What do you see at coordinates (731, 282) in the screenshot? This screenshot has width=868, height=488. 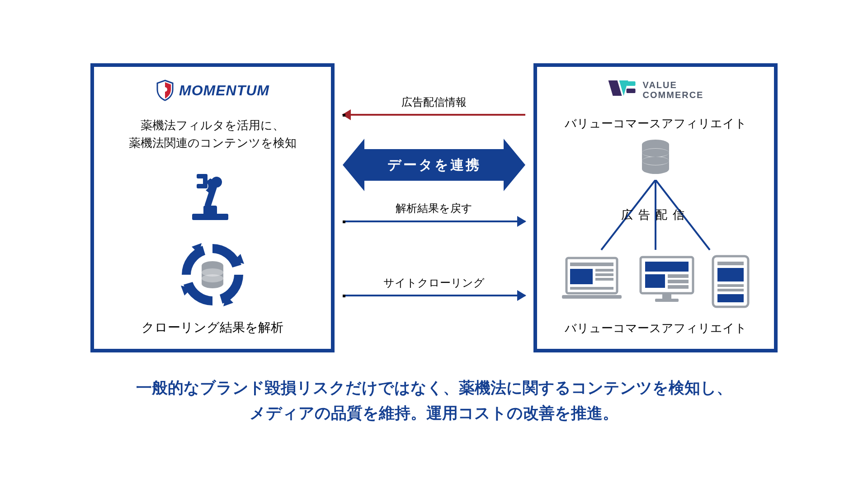 I see `phone-icon` at bounding box center [731, 282].